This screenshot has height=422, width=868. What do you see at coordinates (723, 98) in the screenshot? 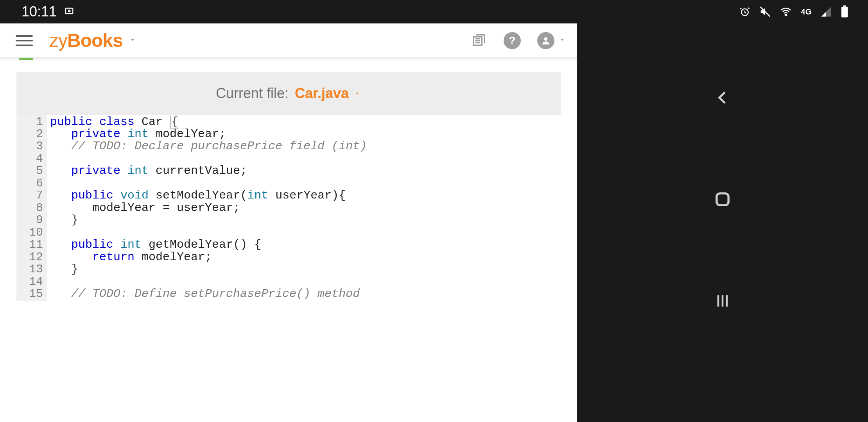
I see `nav-back-button` at bounding box center [723, 98].